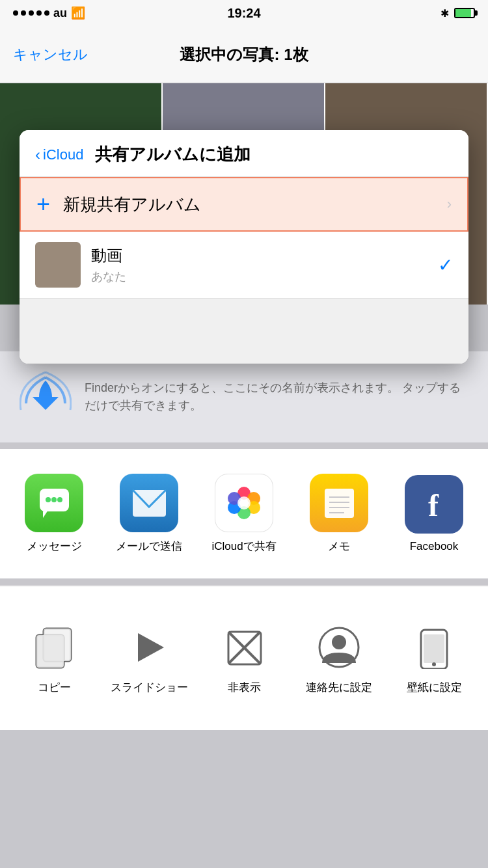 The height and width of the screenshot is (868, 488). What do you see at coordinates (60, 13) in the screenshot?
I see `carrier-label: au` at bounding box center [60, 13].